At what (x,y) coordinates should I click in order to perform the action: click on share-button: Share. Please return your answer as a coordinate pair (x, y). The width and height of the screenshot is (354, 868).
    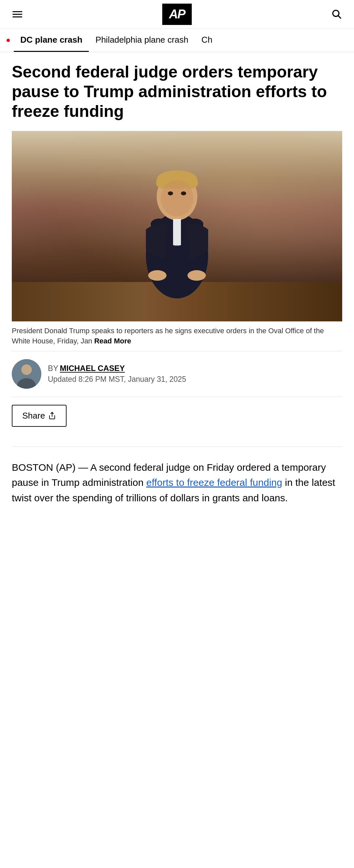
    Looking at the image, I should click on (39, 416).